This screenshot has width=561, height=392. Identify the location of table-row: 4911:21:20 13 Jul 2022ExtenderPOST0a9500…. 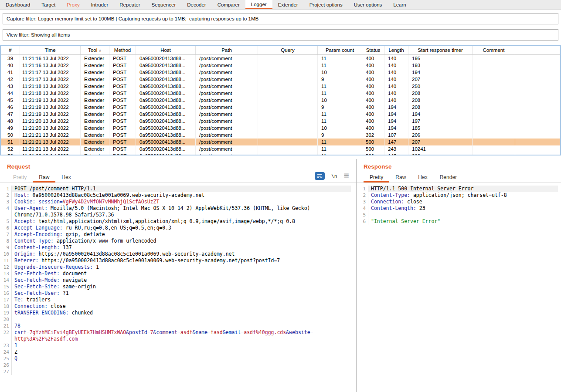
(281, 128).